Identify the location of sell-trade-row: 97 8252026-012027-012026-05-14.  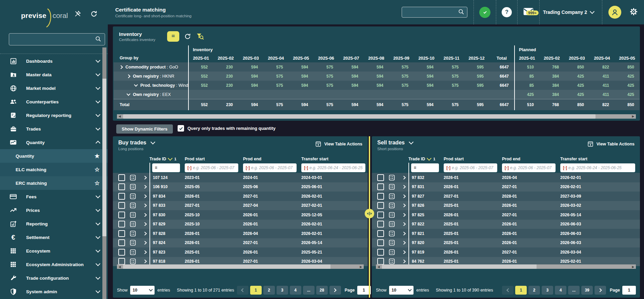
(506, 215).